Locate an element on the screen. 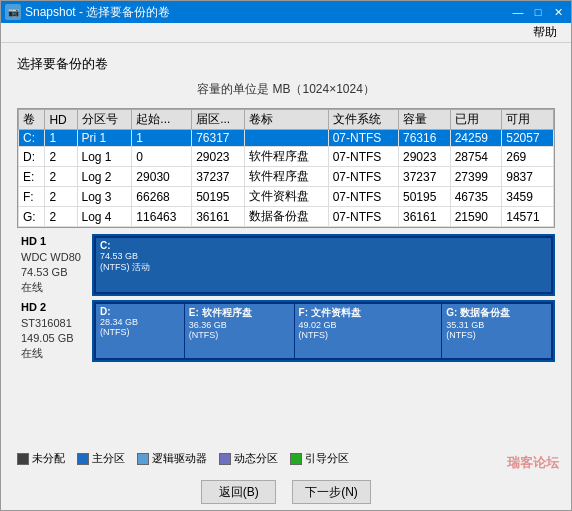  legend-item: 动态分区 is located at coordinates (248, 458).